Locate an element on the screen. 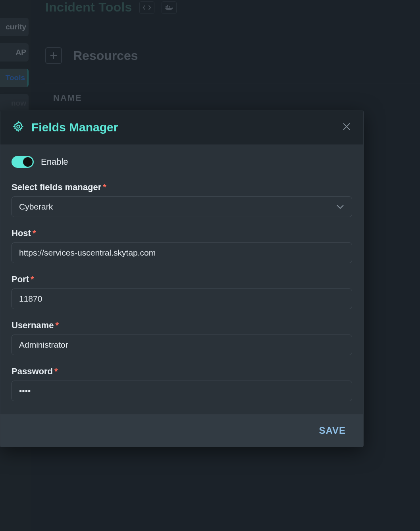 The height and width of the screenshot is (531, 420). modal-title: Fields Manager is located at coordinates (75, 127).